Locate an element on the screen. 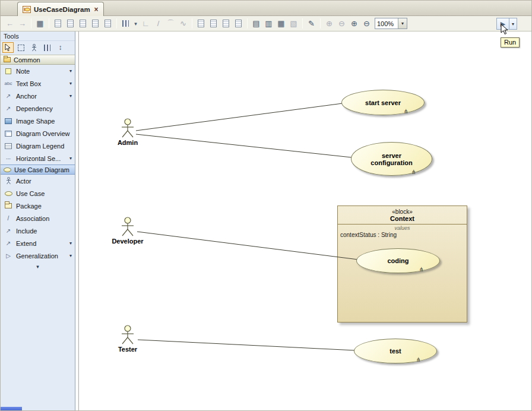 Image resolution: width=532 pixels, height=411 pixels. tool-item-label: Extend is located at coordinates (26, 244).